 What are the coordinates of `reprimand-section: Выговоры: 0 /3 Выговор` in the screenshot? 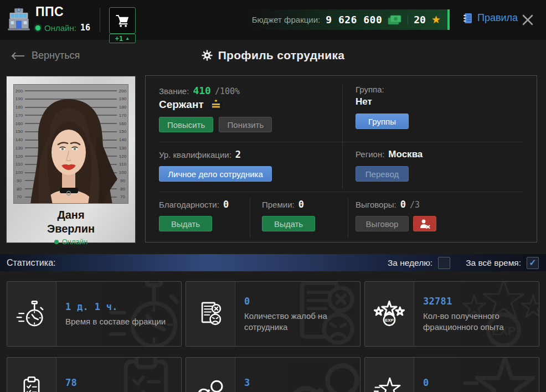 It's located at (396, 215).